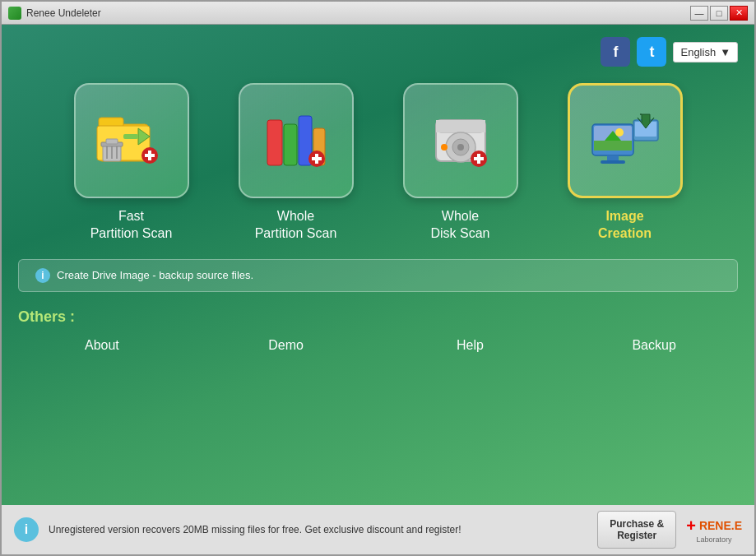  Describe the element at coordinates (721, 526) in the screenshot. I see `renee-brand-text: RENE.E` at that location.